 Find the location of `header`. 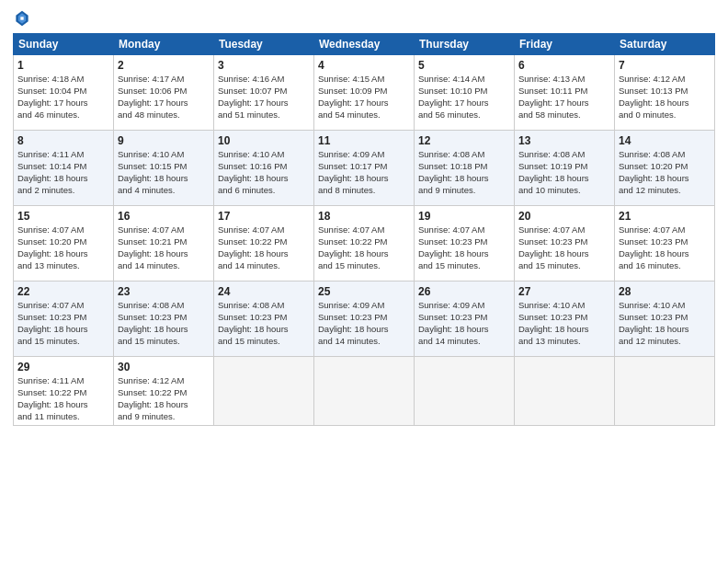

header is located at coordinates (364, 18).